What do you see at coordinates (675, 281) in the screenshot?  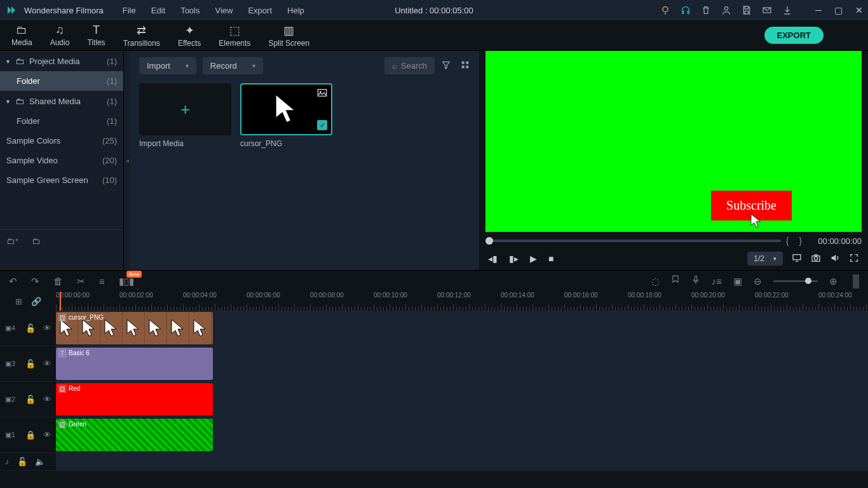 I see `marker-icon` at bounding box center [675, 281].